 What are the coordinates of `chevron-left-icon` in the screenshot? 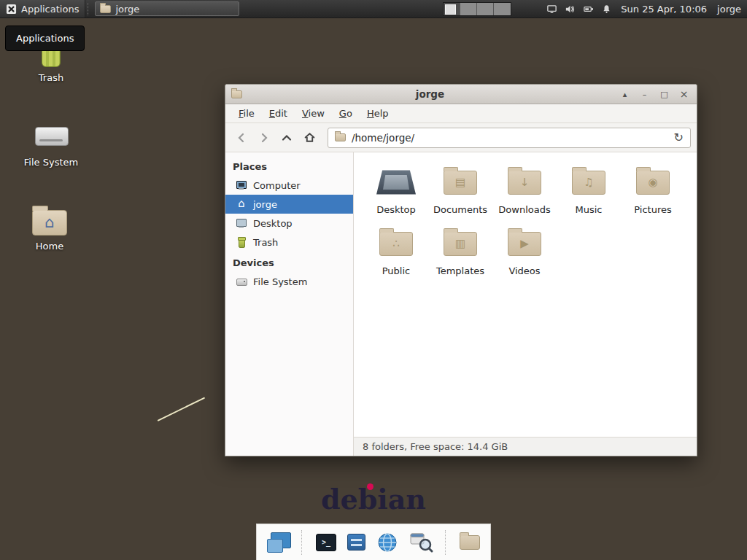 It's located at (241, 138).